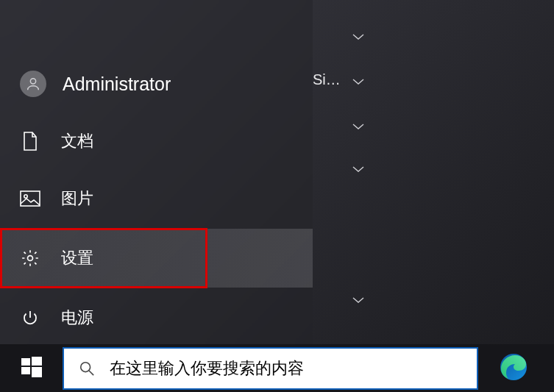 The height and width of the screenshot is (392, 554). Describe the element at coordinates (77, 199) in the screenshot. I see `pictures-label: 图片` at that location.